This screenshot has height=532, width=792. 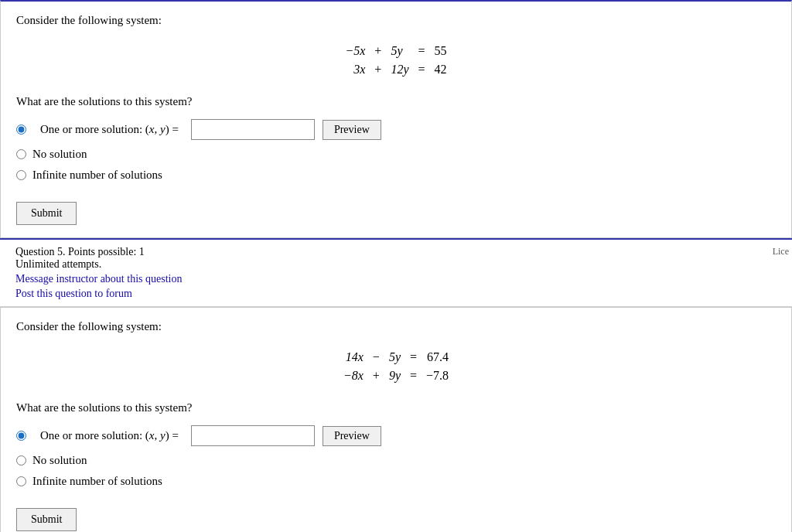 What do you see at coordinates (396, 461) in the screenshot?
I see `option-no-solution-q5: No solution` at bounding box center [396, 461].